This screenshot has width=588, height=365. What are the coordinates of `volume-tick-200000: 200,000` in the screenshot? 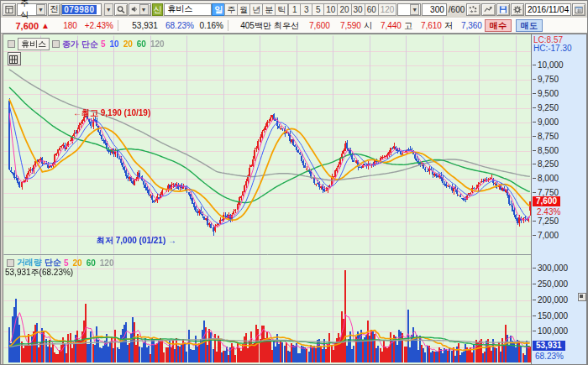 It's located at (553, 300).